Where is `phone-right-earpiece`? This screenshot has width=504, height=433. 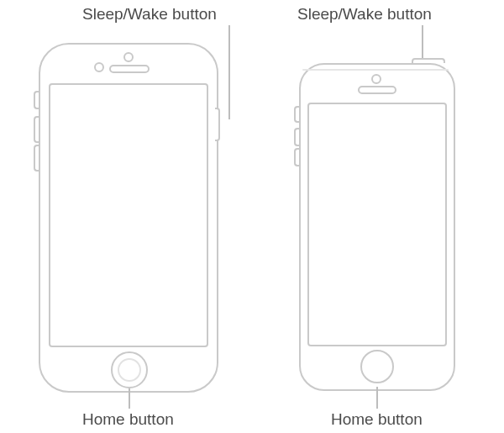
phone-right-earpiece is located at coordinates (377, 90).